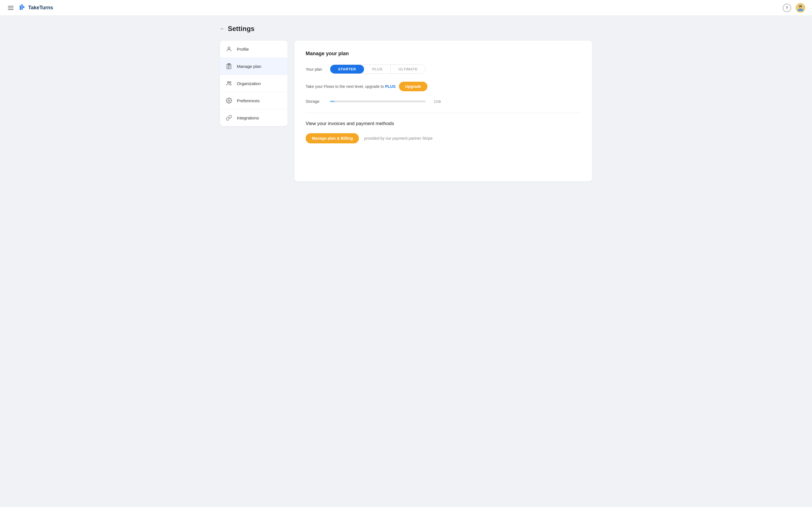 The image size is (812, 507). What do you see at coordinates (11, 8) in the screenshot?
I see `menu-button` at bounding box center [11, 8].